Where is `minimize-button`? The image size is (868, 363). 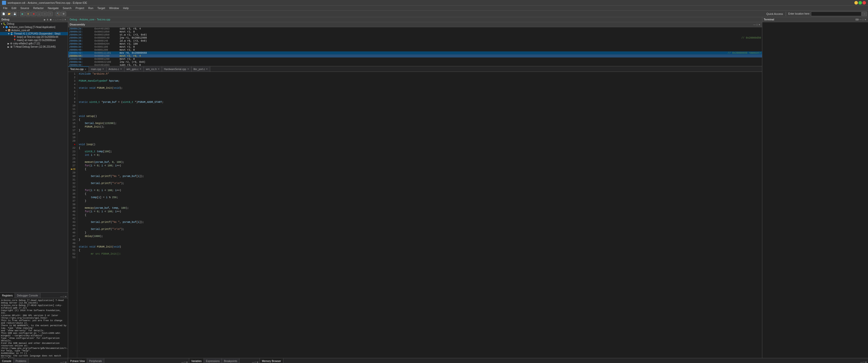 minimize-button is located at coordinates (856, 3).